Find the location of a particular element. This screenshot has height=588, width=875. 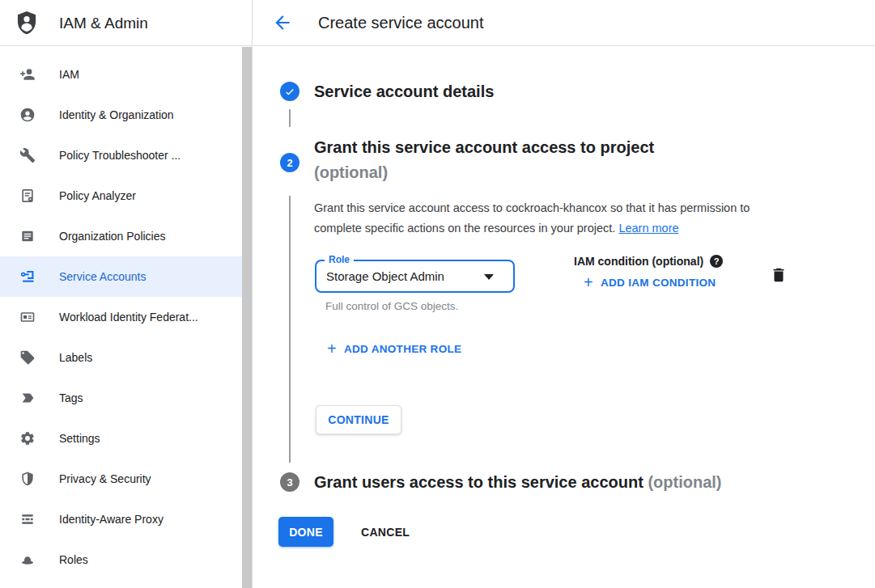

sidebar-item-workload-identity-federation: Workload Identity Federat... is located at coordinates (126, 317).